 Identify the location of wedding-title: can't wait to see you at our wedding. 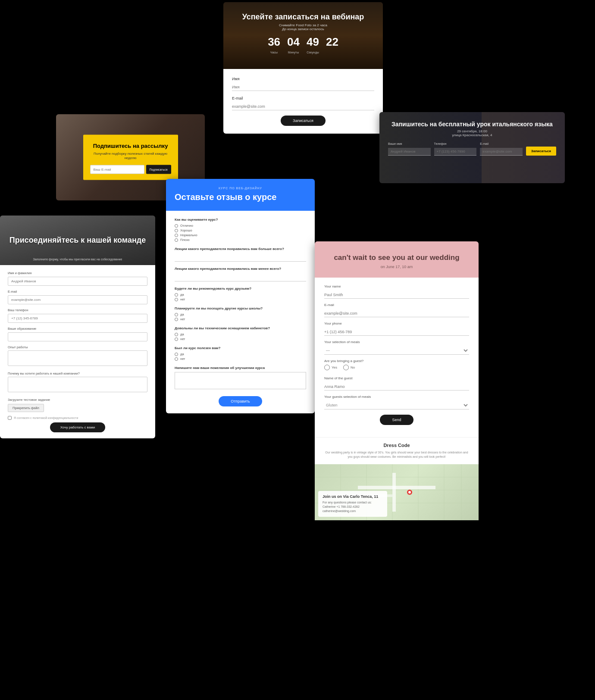
(397, 258).